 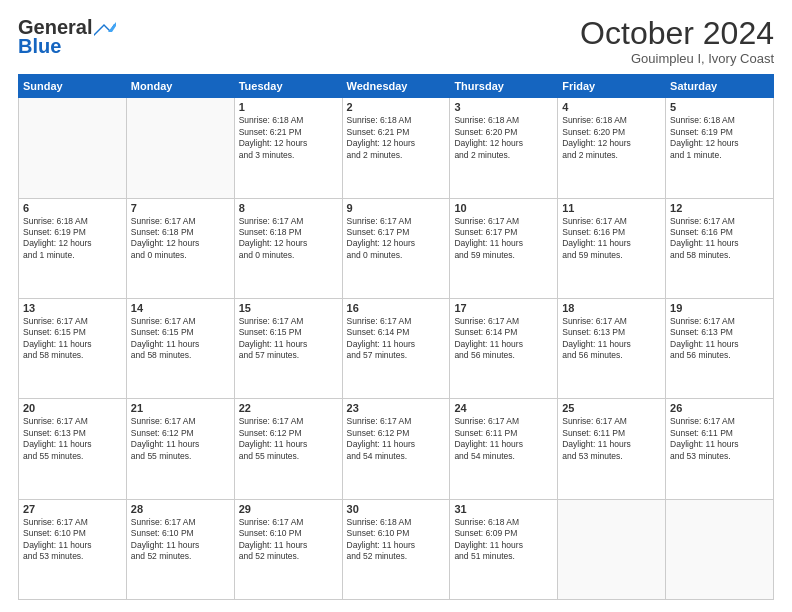 What do you see at coordinates (504, 509) in the screenshot?
I see `day-number: 31` at bounding box center [504, 509].